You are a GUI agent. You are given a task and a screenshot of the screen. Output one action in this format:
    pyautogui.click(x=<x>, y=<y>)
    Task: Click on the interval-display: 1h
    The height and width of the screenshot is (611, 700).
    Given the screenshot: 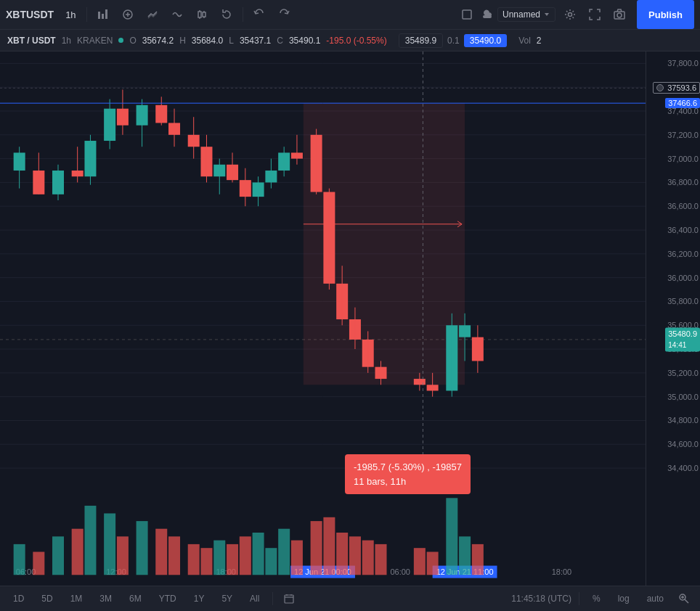 What is the action you would take?
    pyautogui.click(x=67, y=41)
    